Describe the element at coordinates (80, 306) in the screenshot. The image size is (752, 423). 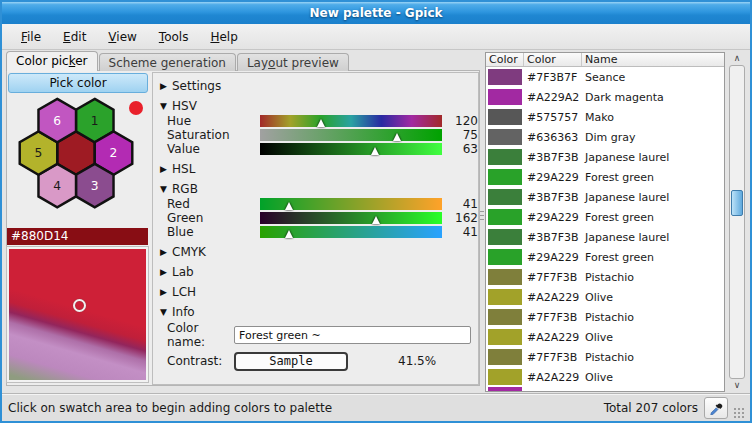
I see `picker-target-ring-icon` at that location.